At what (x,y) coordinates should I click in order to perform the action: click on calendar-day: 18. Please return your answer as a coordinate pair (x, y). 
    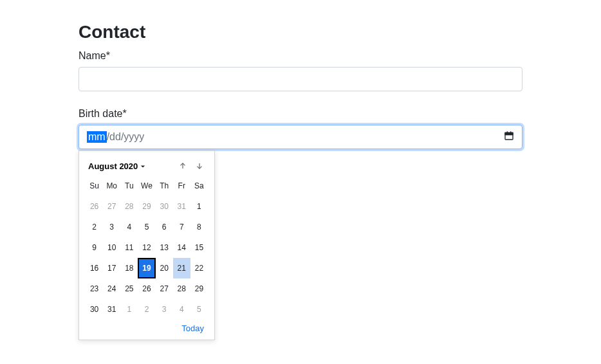
    Looking at the image, I should click on (129, 268).